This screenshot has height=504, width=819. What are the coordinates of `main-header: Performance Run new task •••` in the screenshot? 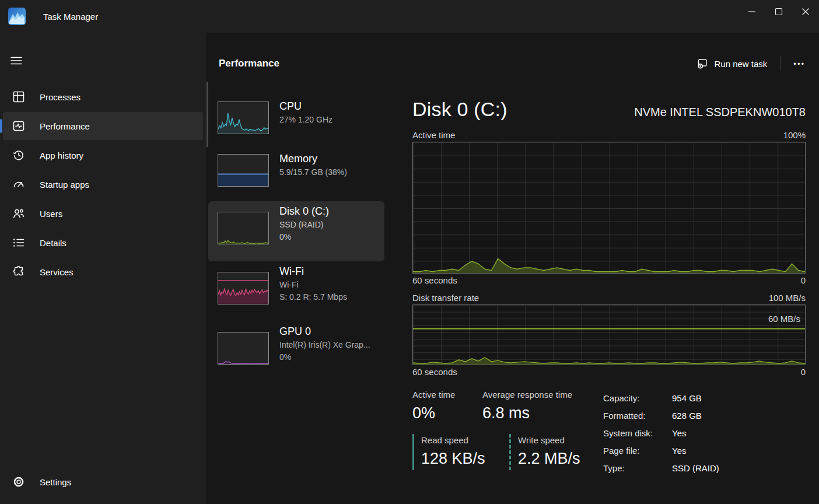 It's located at (512, 64).